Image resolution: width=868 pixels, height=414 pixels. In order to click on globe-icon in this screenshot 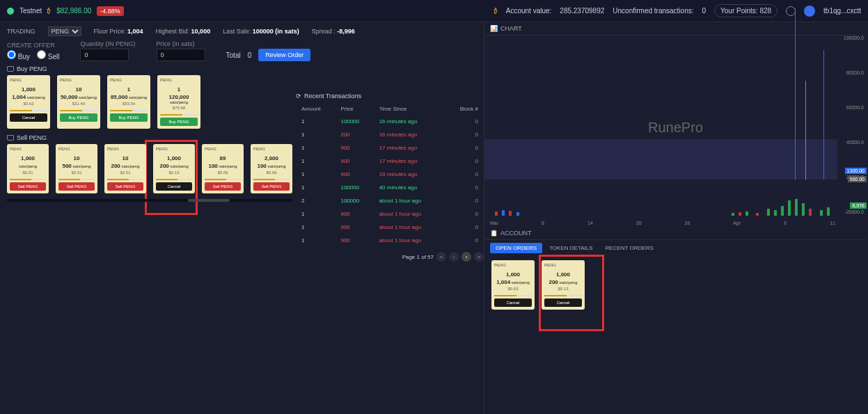, I will do `click(791, 11)`.